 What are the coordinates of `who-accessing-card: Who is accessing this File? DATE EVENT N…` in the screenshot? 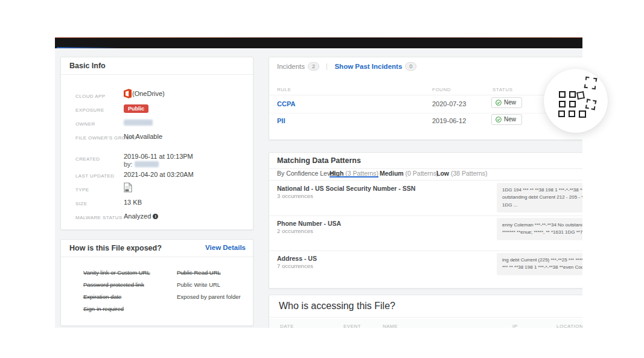 It's located at (426, 312).